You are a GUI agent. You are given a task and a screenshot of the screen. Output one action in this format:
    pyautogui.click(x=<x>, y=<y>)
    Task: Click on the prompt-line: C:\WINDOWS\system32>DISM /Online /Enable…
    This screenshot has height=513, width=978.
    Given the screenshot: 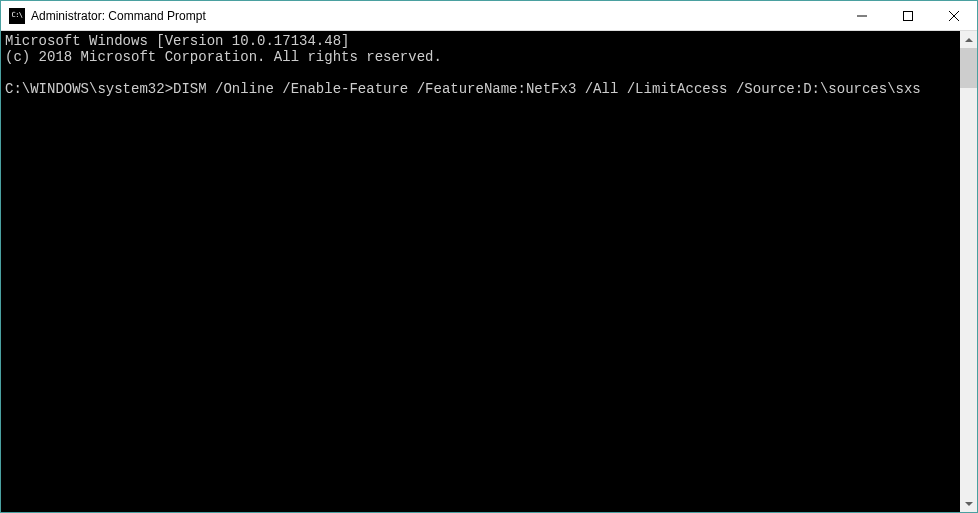 What is the action you would take?
    pyautogui.click(x=463, y=89)
    